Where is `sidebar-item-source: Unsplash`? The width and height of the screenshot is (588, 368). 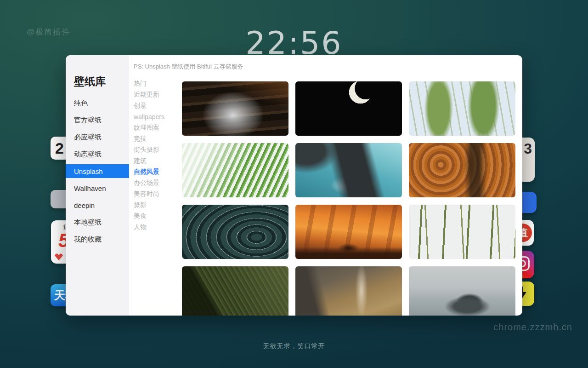 sidebar-item-source: Unsplash is located at coordinates (97, 171).